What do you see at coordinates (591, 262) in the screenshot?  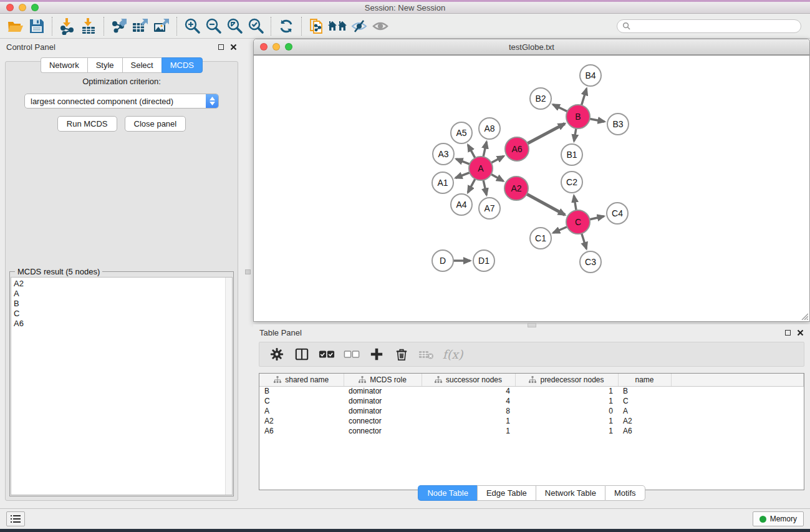 I see `node-C3: C3` at bounding box center [591, 262].